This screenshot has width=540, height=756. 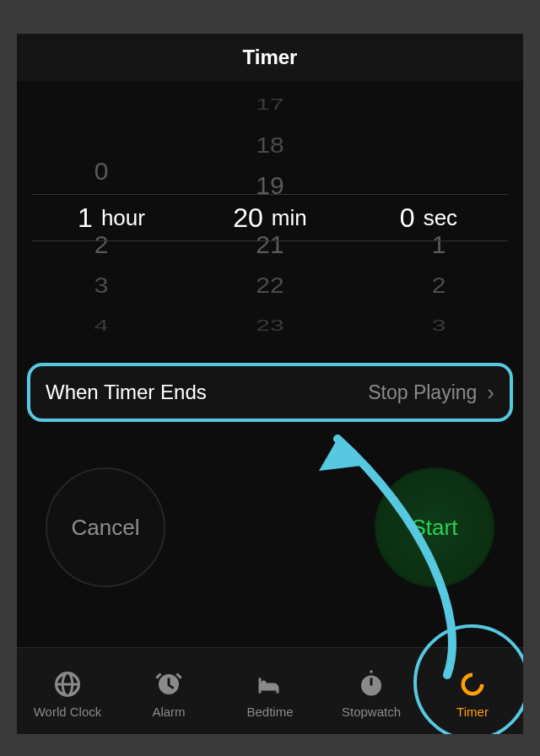 What do you see at coordinates (68, 684) in the screenshot?
I see `globe-icon` at bounding box center [68, 684].